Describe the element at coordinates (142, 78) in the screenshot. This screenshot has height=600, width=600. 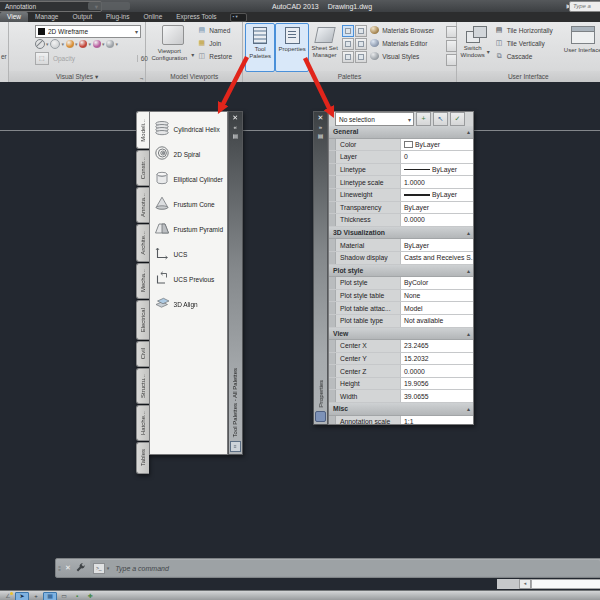
I see `panel-launcher-icon: ¬` at that location.